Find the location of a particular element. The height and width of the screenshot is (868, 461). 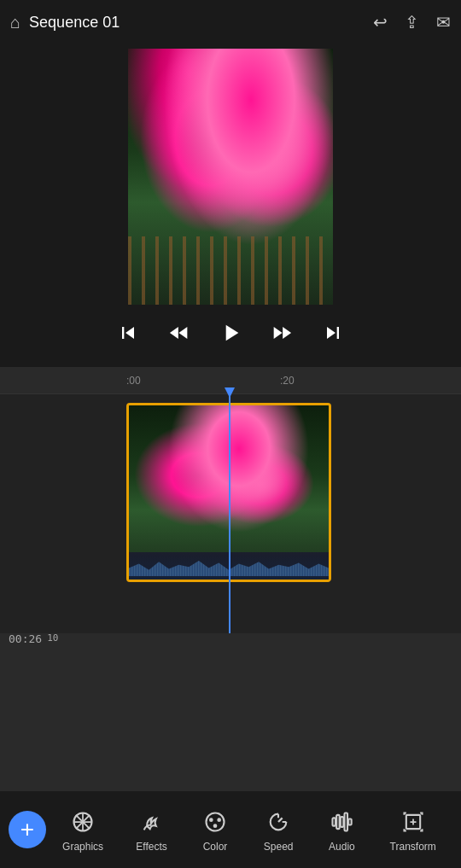

sequence-title: Sequence 01 is located at coordinates (74, 22).